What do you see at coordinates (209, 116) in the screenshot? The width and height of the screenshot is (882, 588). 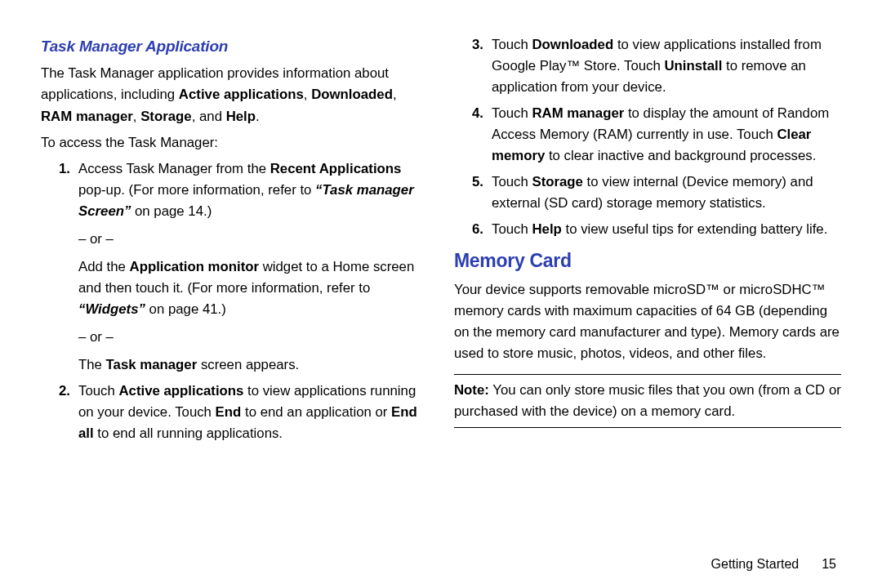 I see `text: , and` at bounding box center [209, 116].